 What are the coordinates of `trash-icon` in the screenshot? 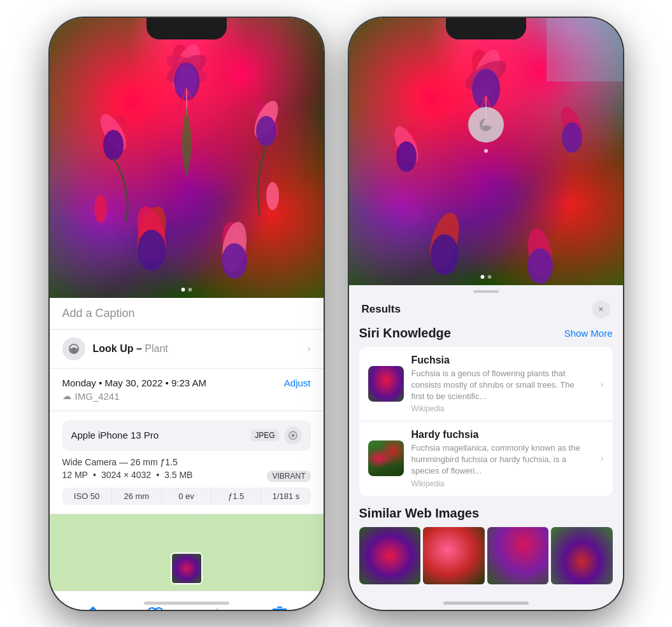 It's located at (280, 608).